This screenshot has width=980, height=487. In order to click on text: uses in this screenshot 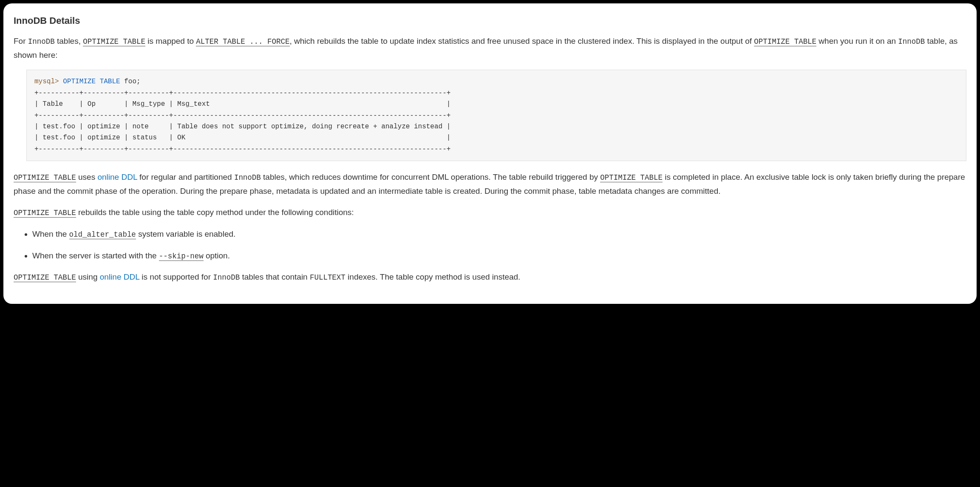, I will do `click(87, 177)`.